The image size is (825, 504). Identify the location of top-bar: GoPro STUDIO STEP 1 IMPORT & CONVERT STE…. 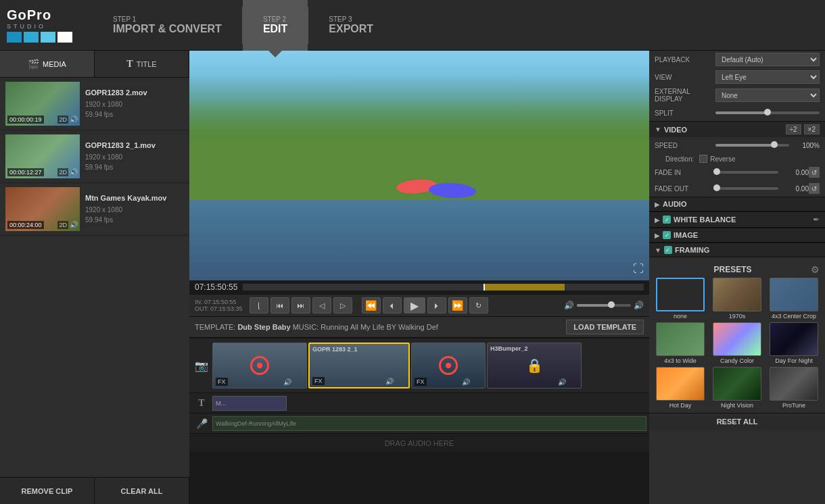
(412, 26).